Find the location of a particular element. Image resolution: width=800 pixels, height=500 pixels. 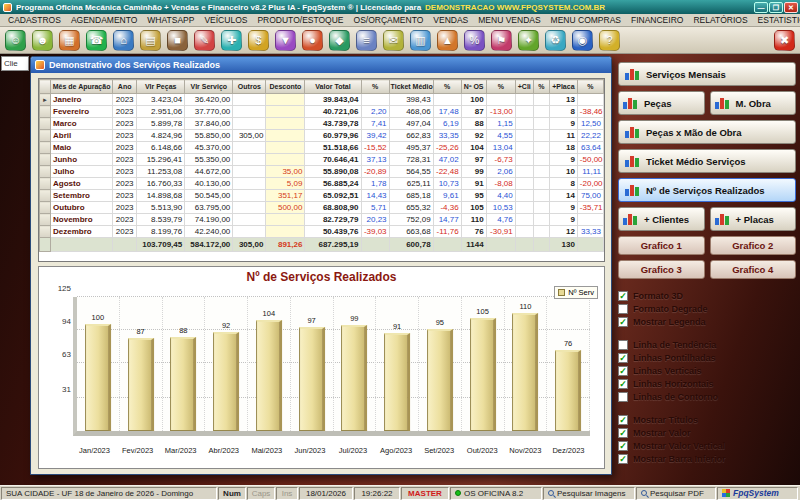

table-cell: 65.092,51 is located at coordinates (333, 196).